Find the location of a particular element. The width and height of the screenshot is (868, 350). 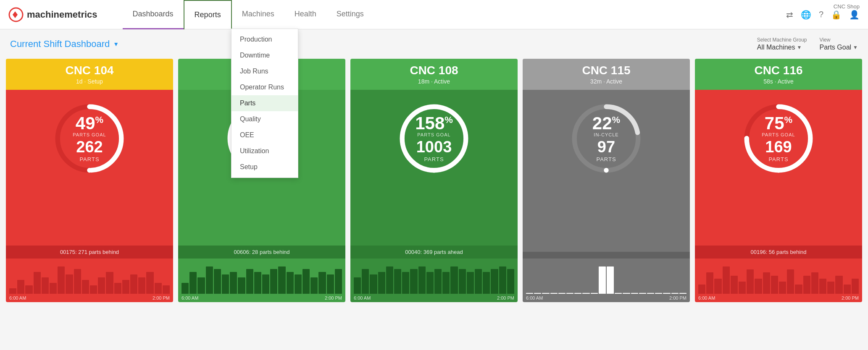

machine-name-cnc108: CNC 108 is located at coordinates (434, 71).